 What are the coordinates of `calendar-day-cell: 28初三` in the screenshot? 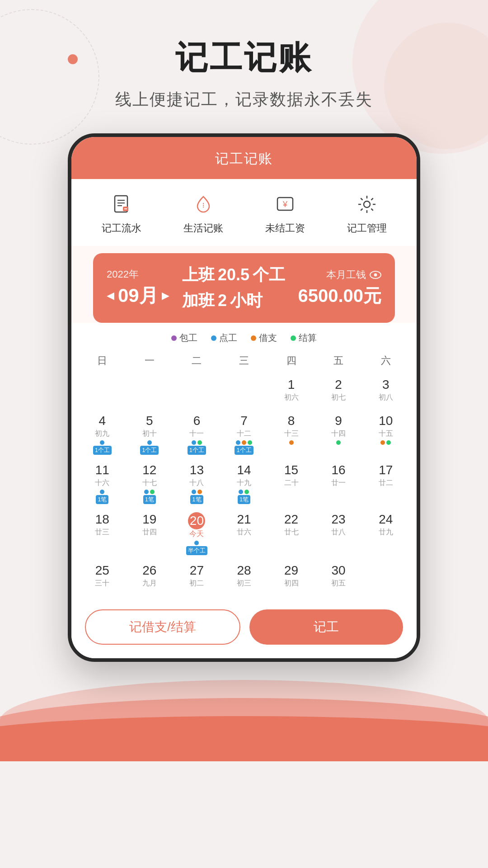 It's located at (244, 578).